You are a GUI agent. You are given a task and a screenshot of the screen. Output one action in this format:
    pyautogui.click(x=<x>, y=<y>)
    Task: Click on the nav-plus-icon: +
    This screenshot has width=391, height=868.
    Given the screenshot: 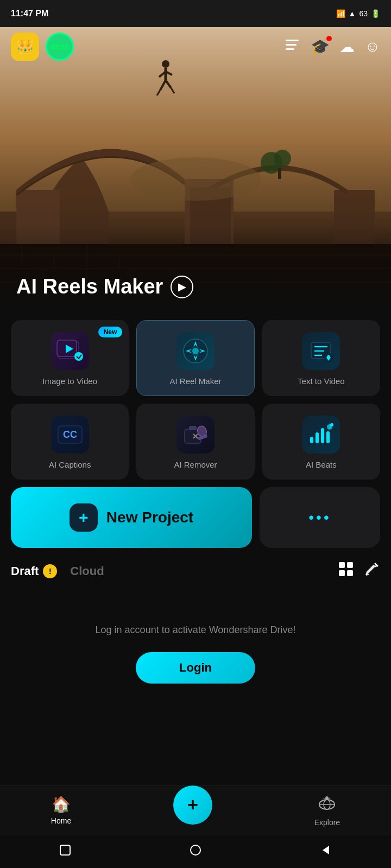 What is the action you would take?
    pyautogui.click(x=193, y=805)
    